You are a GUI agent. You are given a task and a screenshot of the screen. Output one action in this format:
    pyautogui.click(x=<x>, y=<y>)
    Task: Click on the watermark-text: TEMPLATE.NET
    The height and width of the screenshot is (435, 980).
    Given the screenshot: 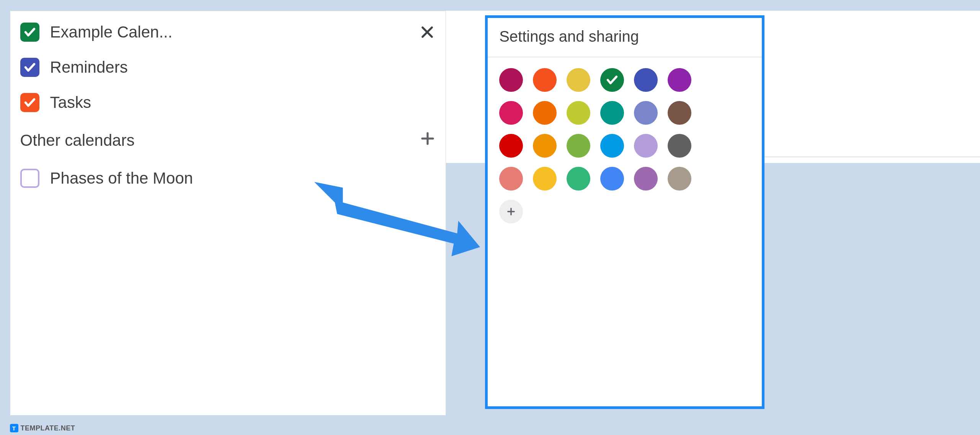 What is the action you would take?
    pyautogui.click(x=48, y=428)
    